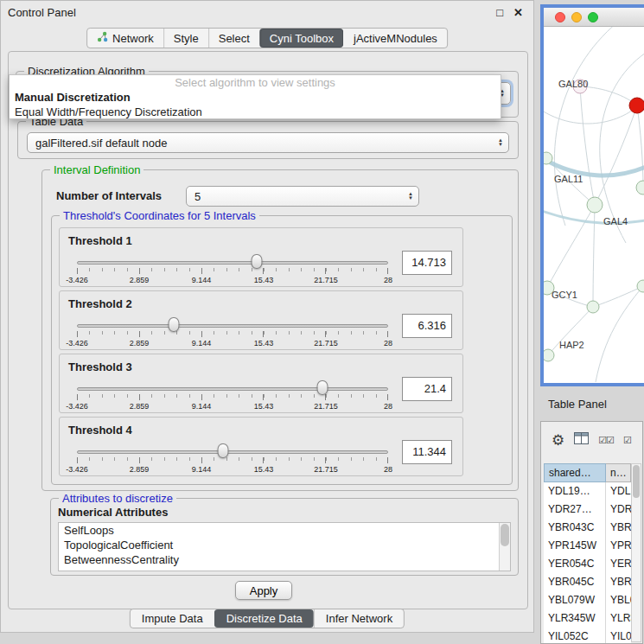 The height and width of the screenshot is (644, 644). I want to click on node-hap2, so click(549, 355).